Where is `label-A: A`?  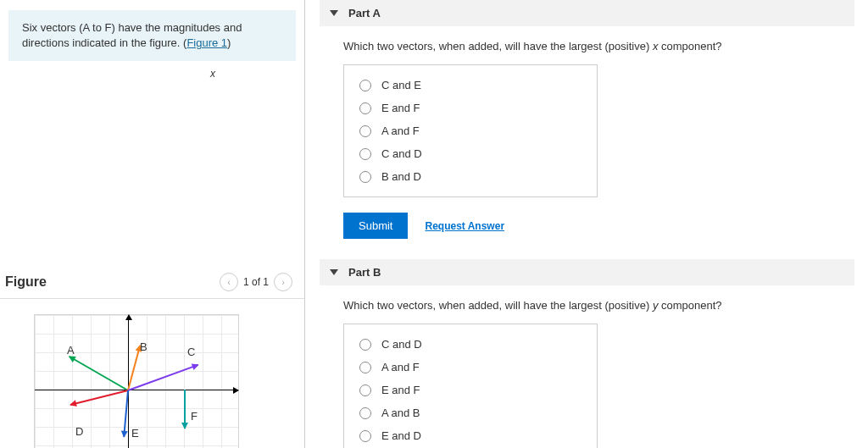 label-A: A is located at coordinates (71, 351).